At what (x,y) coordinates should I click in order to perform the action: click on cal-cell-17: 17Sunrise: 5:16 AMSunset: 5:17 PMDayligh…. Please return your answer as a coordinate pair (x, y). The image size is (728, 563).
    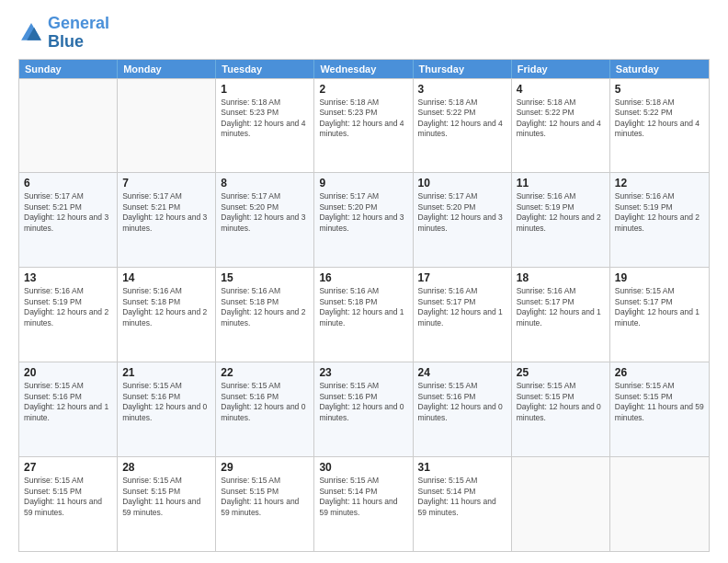
    Looking at the image, I should click on (463, 315).